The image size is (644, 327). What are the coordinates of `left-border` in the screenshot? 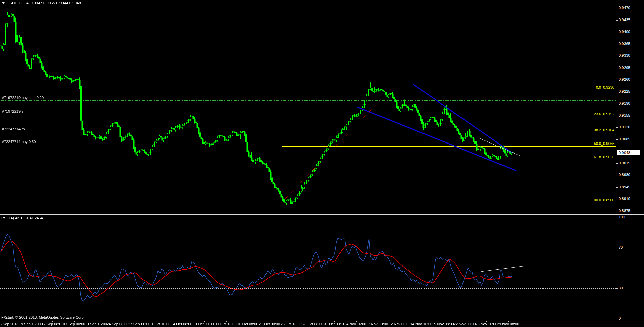 It's located at (0, 160).